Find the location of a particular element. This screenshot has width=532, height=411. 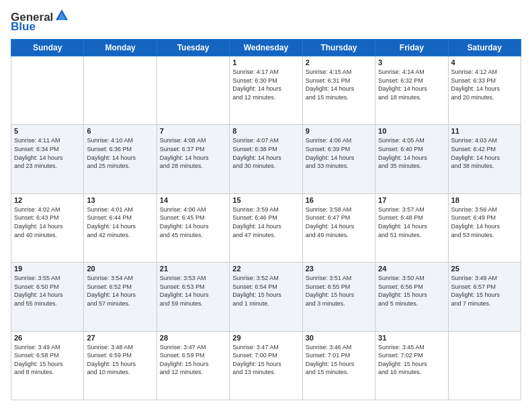

cell-content: Sunrise: 4:06 AM Sunset: 6:39 PM Dayligh… is located at coordinates (339, 153).